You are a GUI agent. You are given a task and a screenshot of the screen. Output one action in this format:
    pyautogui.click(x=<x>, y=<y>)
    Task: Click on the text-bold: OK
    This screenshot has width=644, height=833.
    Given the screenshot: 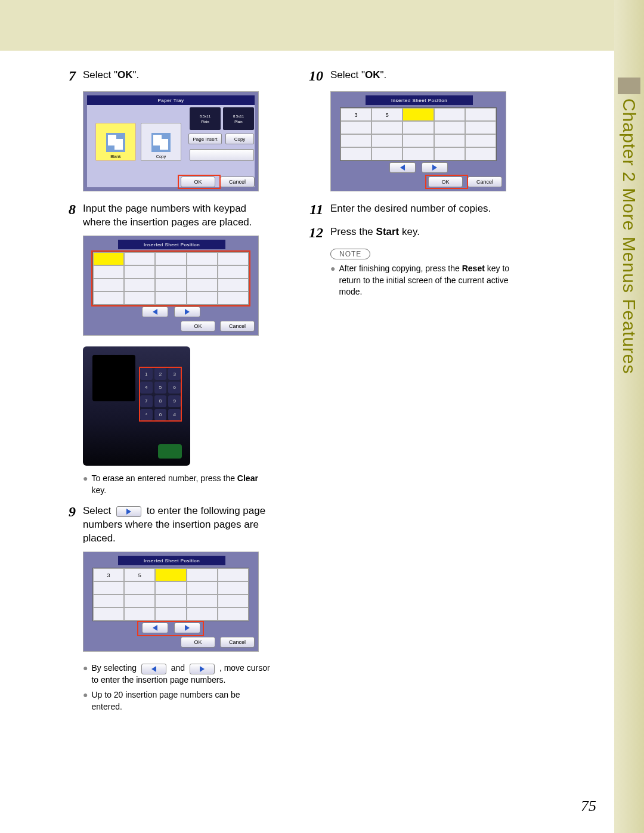 What is the action you would take?
    pyautogui.click(x=125, y=75)
    